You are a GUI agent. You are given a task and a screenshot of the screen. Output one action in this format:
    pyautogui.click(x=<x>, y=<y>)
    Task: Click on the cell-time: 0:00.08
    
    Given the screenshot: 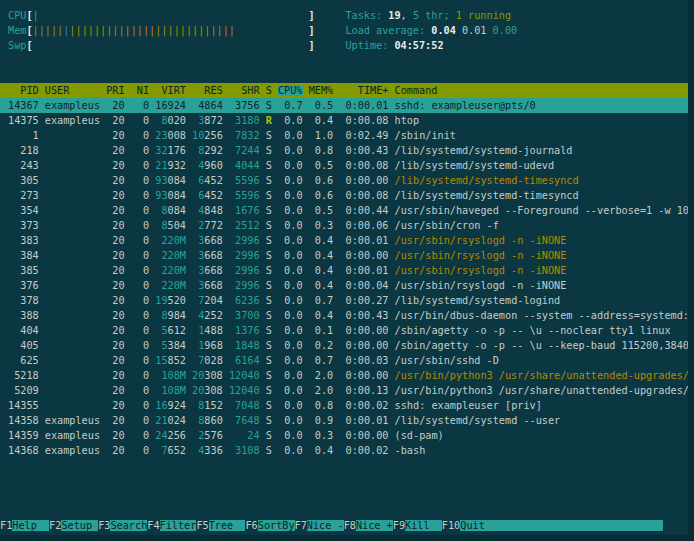 What is the action you would take?
    pyautogui.click(x=364, y=120)
    